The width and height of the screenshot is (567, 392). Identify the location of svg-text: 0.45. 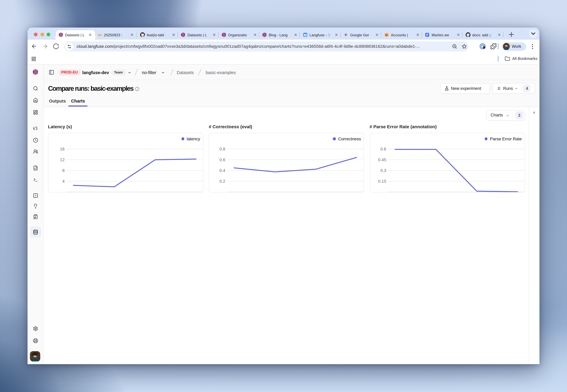
(382, 160).